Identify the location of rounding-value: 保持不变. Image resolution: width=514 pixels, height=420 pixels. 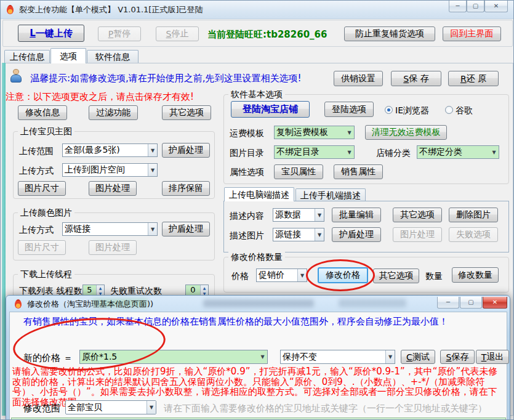
(333, 357).